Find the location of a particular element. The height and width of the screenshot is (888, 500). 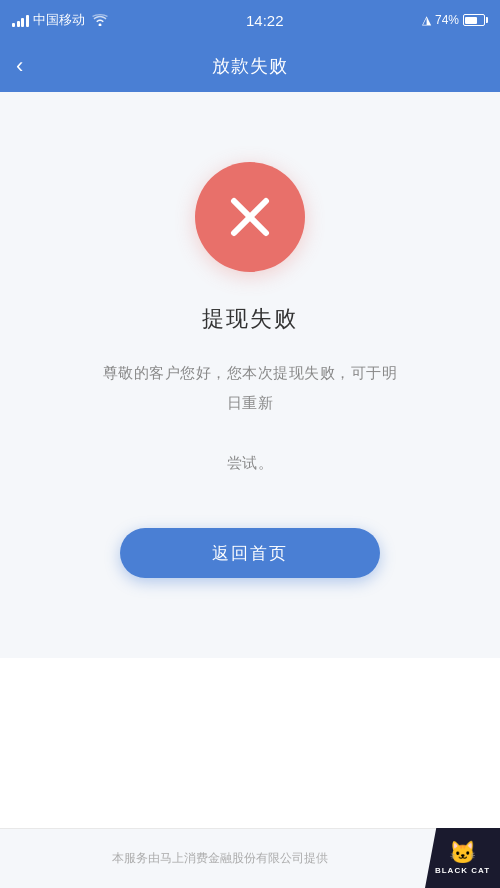

wifi-icon is located at coordinates (100, 20).